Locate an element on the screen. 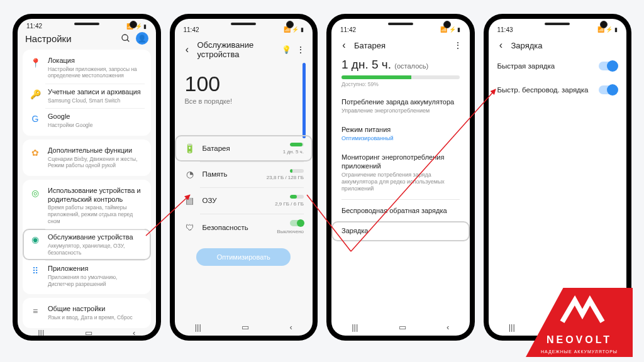 The height and width of the screenshot is (362, 644). row-subtitle: Аккумулятор, хранилище, ОЗУ, безопасност… is located at coordinates (96, 249).